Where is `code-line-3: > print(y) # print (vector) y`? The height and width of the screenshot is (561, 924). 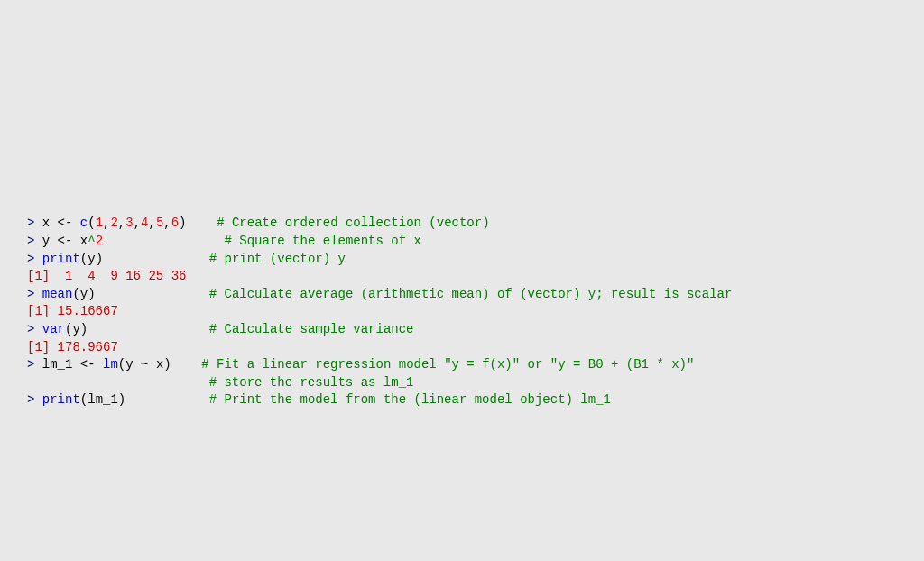
code-line-3: > print(y) # print (vector) y is located at coordinates (476, 260).